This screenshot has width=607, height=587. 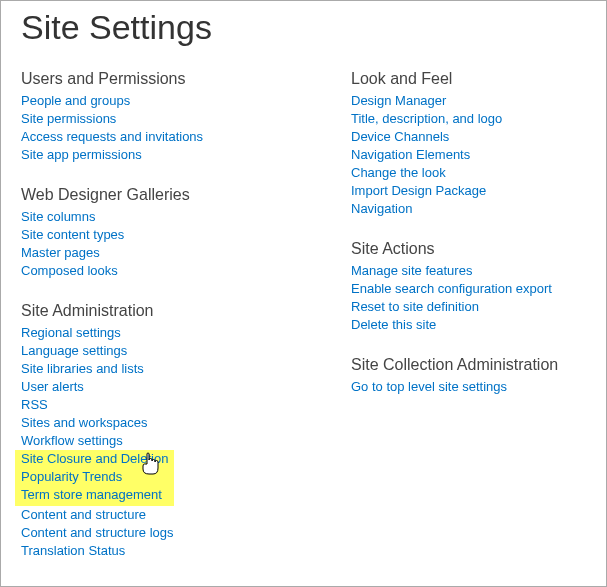 I want to click on section-users-and-permissions: Users and PermissionsPeople and groupsSi…, so click(x=186, y=117).